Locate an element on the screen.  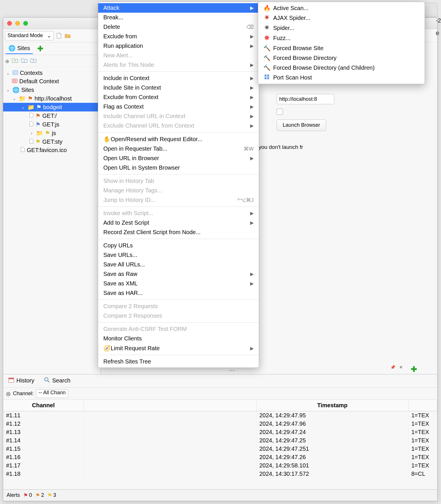
export-icon is located at coordinates (33, 61).